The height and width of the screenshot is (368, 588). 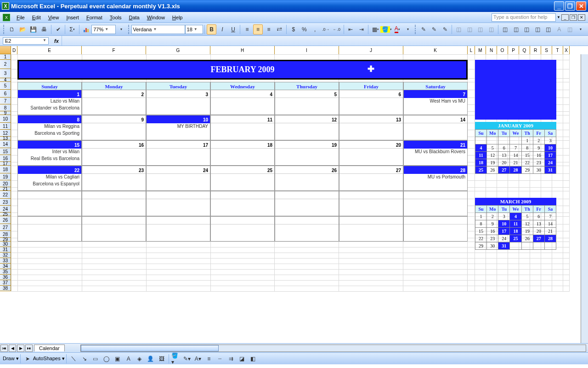 What do you see at coordinates (178, 50) in the screenshot?
I see `column-header: G` at bounding box center [178, 50].